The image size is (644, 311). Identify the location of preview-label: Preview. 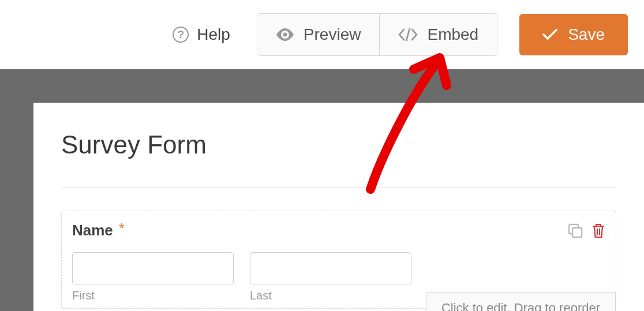
(332, 35).